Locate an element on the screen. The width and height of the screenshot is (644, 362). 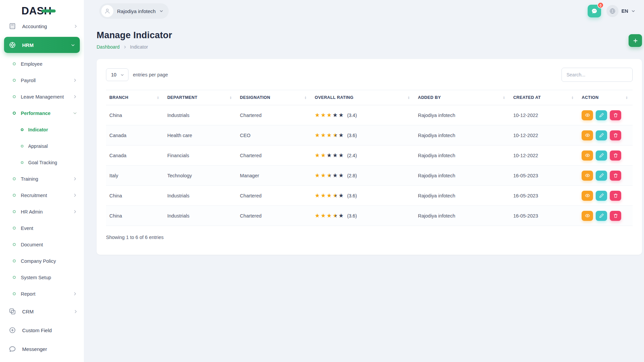
column-header-created-at: CREATED AT▲▼ is located at coordinates (544, 98).